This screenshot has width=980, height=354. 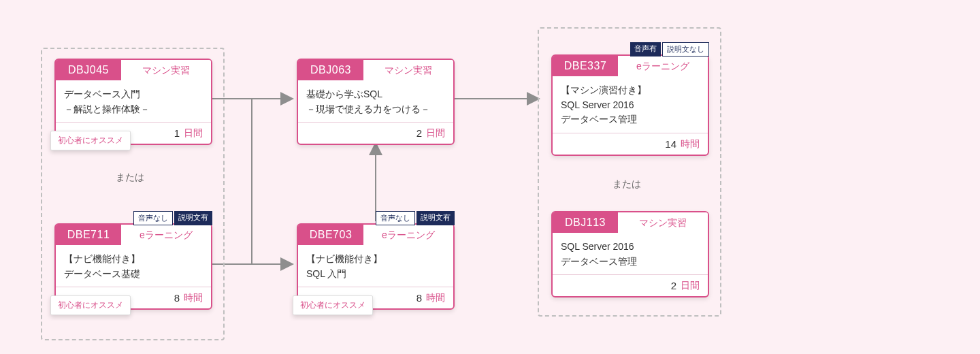 What do you see at coordinates (376, 266) in the screenshot?
I see `course-title: 【ナビ機能付き】 SQL 入門` at bounding box center [376, 266].